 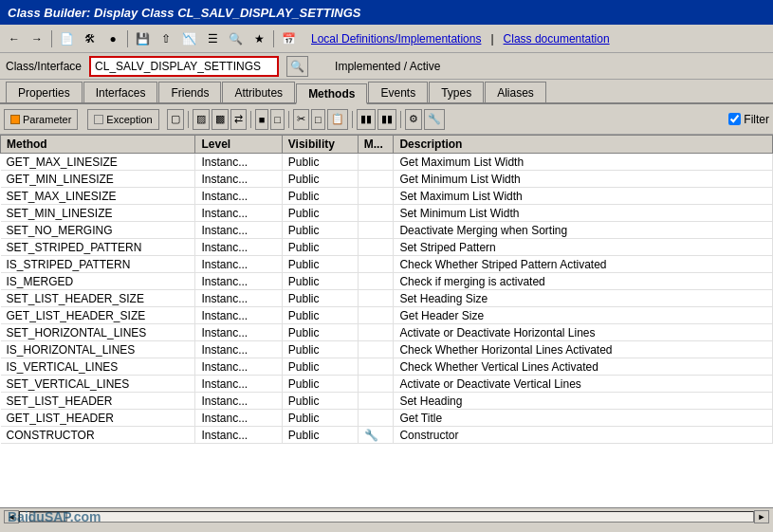 What do you see at coordinates (258, 92) in the screenshot?
I see `tab-attributes: Attributes` at bounding box center [258, 92].